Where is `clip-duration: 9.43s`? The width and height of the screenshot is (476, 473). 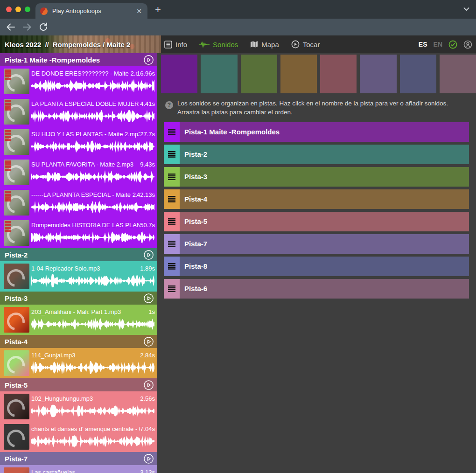 clip-duration: 9.43s is located at coordinates (147, 164).